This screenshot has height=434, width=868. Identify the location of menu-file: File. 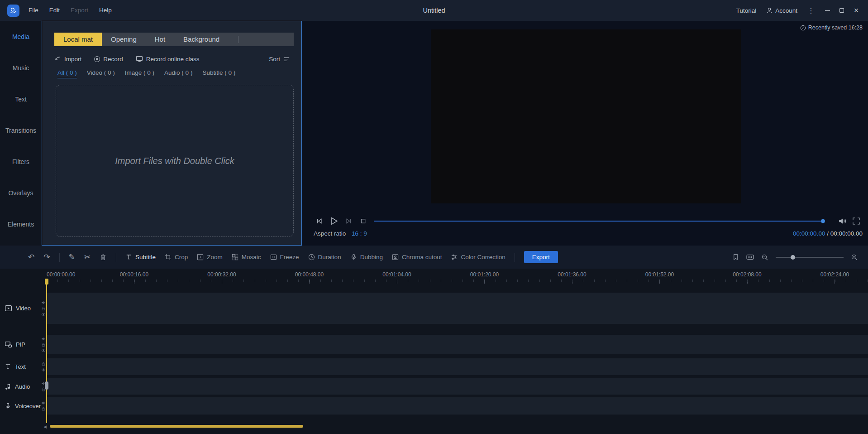
(33, 10).